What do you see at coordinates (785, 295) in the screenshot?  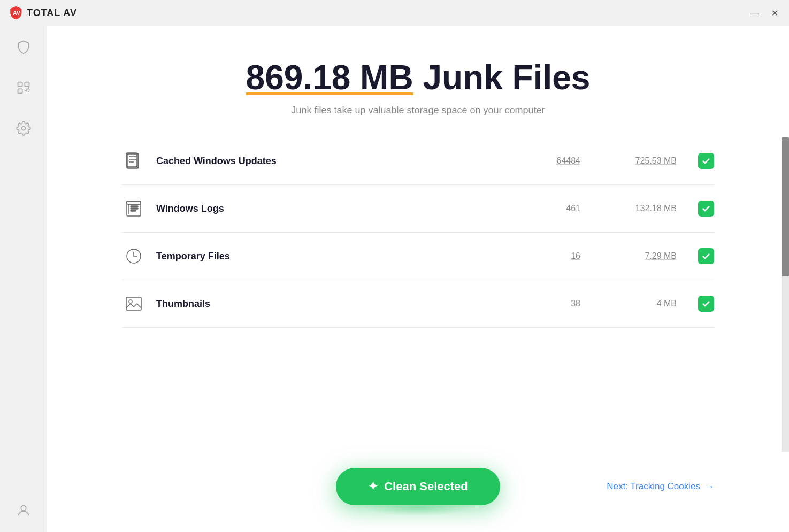 I see `scrollbar-track` at bounding box center [785, 295].